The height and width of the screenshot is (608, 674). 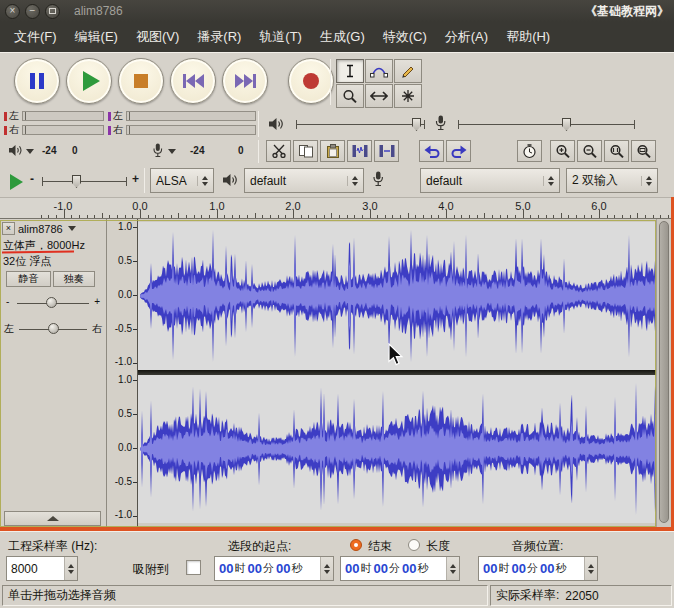 I want to click on playback-meter: 左 右, so click(x=182, y=123).